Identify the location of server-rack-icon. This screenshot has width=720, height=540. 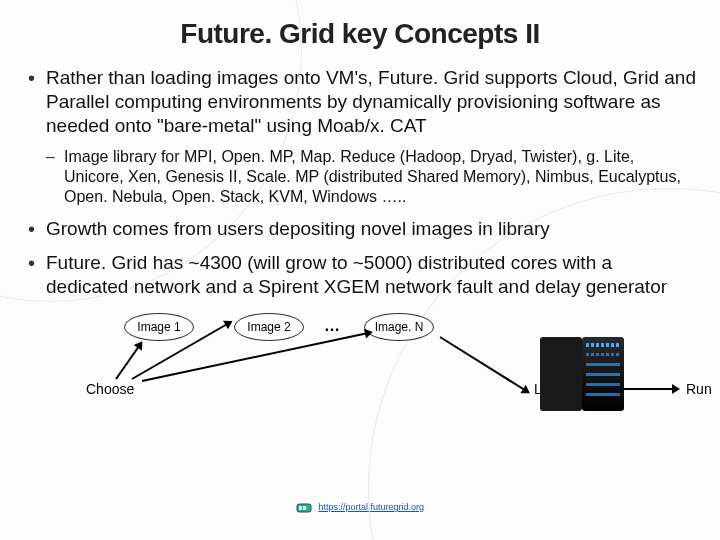
(603, 374).